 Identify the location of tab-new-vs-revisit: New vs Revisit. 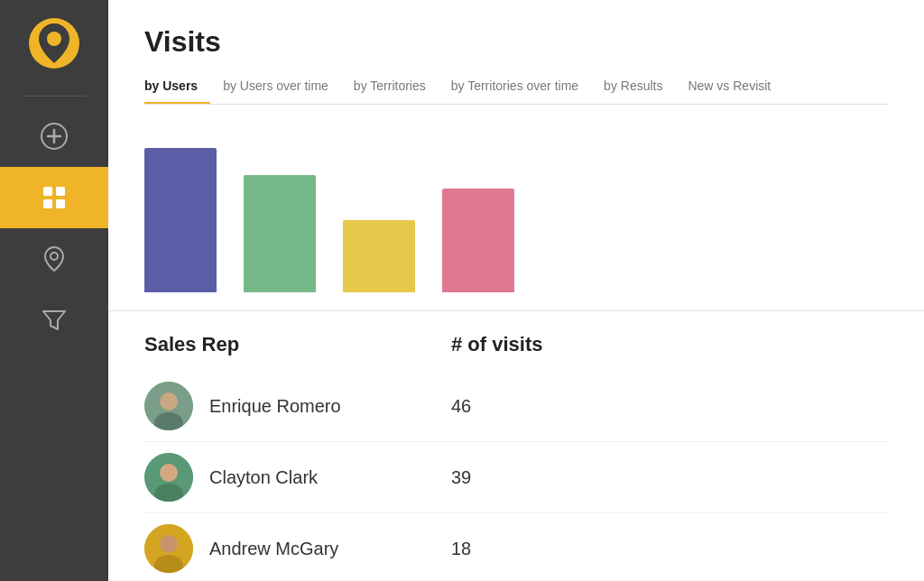
(735, 88).